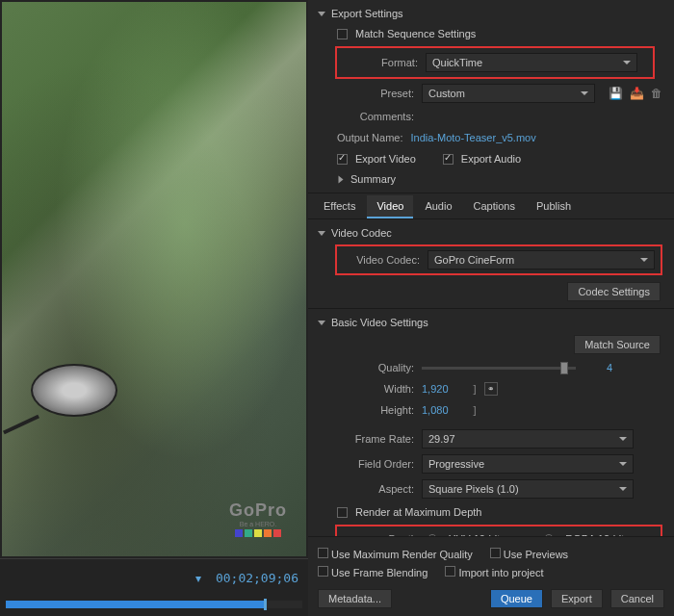  I want to click on metadata-button: Metadata..., so click(354, 599).